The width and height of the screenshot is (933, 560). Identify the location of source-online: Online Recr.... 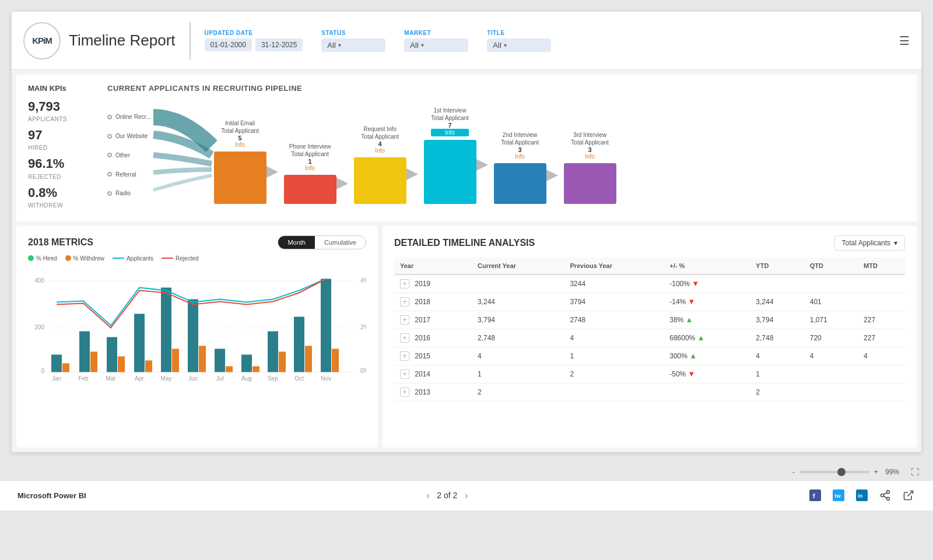
(129, 117).